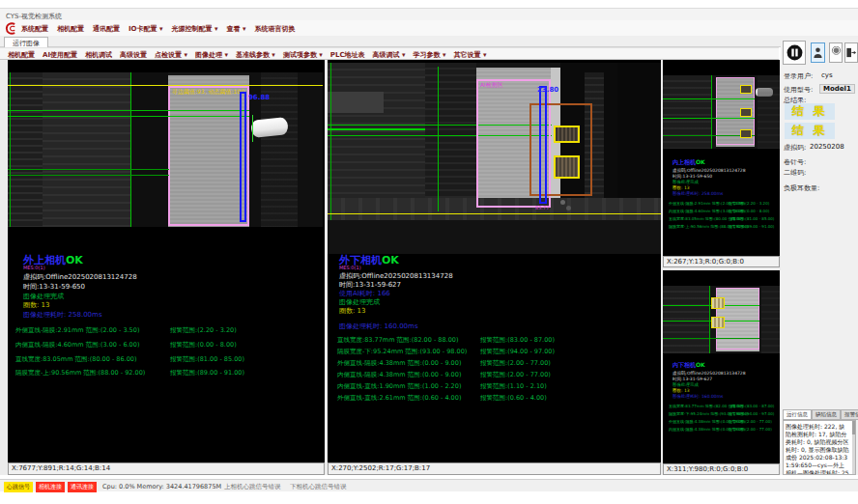 Image resolution: width=858 pixels, height=504 pixels. I want to click on menu-item-camera-config: 相机配置, so click(71, 29).